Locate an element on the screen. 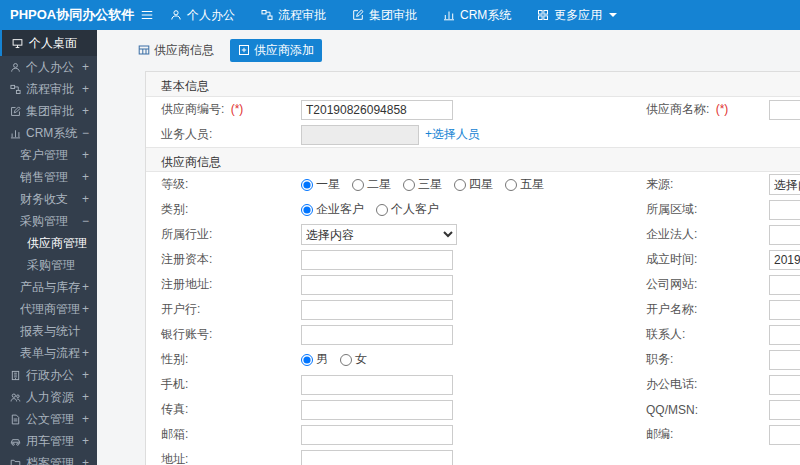 This screenshot has width=800, height=465. nav-crm-system: CRM系统 is located at coordinates (477, 16).